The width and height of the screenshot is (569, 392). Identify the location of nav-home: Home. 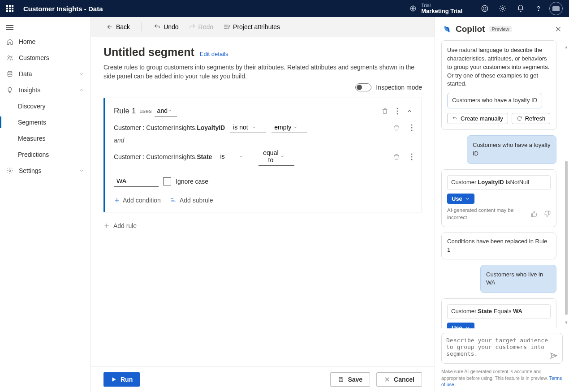
(45, 42).